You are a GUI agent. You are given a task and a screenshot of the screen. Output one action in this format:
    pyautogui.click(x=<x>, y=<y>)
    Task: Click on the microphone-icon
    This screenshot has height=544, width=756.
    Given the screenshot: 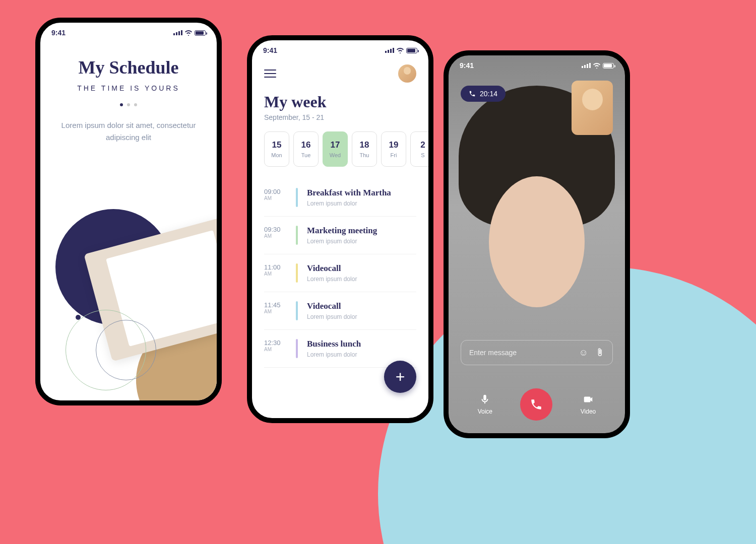 What is the action you would take?
    pyautogui.click(x=485, y=399)
    